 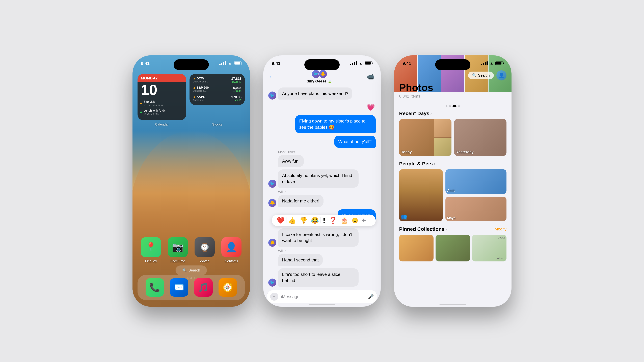 I want to click on microphone-button: 🎤, so click(x=371, y=297).